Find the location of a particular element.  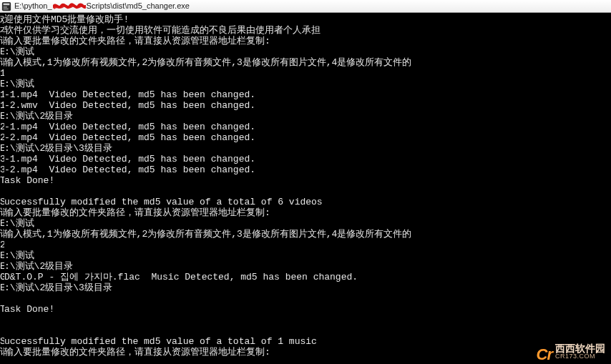

app-icon is located at coordinates (6, 6).